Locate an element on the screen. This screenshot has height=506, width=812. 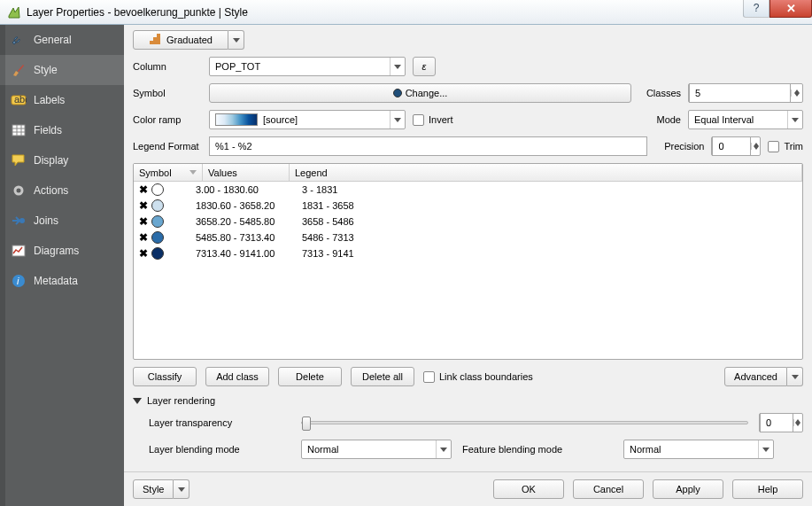
row-legend: 3 - 1831 is located at coordinates (549, 190).